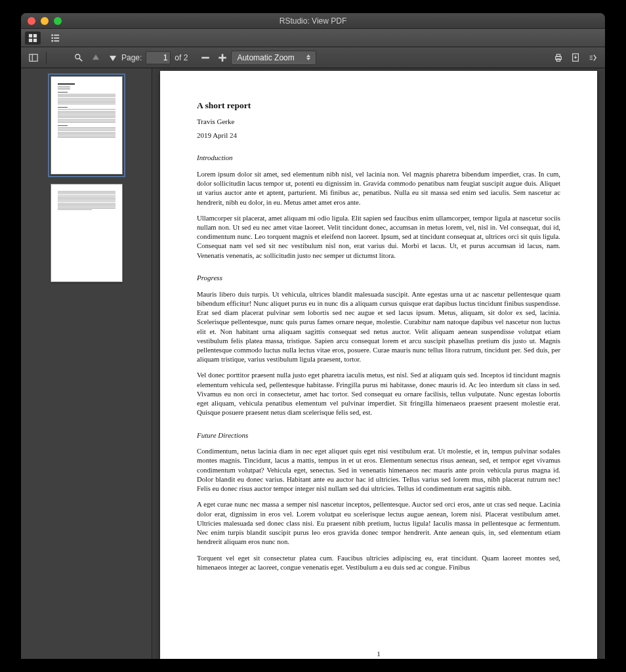 The width and height of the screenshot is (626, 672). What do you see at coordinates (379, 278) in the screenshot?
I see `section-heading-progress: Progress` at bounding box center [379, 278].